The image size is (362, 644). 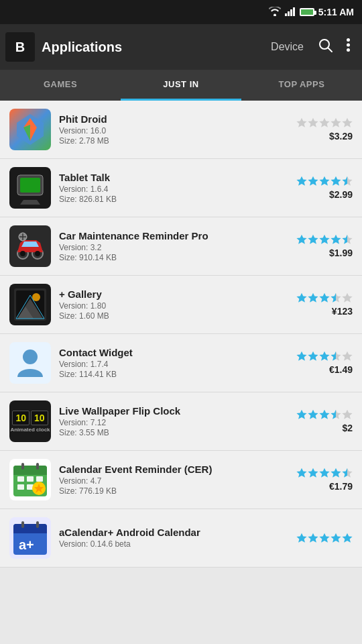 What do you see at coordinates (178, 258) in the screenshot?
I see `app-size: Size: 910.14 KB` at bounding box center [178, 258].